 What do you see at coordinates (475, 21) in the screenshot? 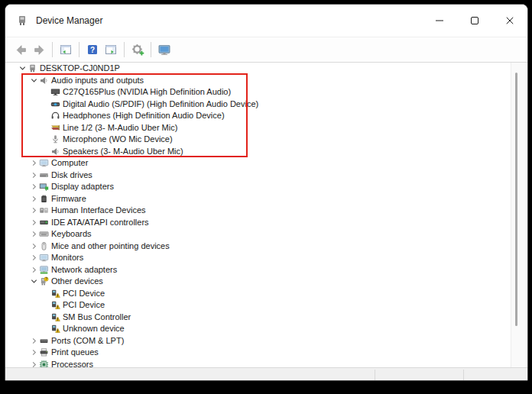
I see `window-controls` at bounding box center [475, 21].